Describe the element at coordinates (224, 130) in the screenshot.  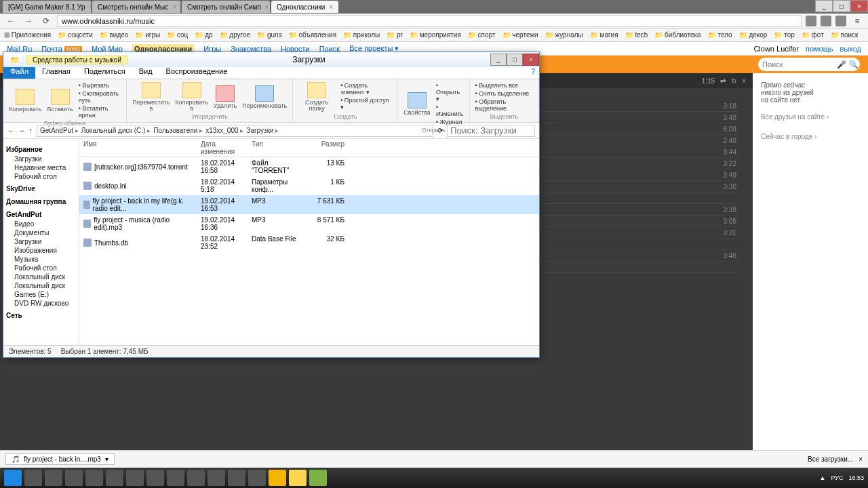
I see `crumb: x13xx_000` at that location.